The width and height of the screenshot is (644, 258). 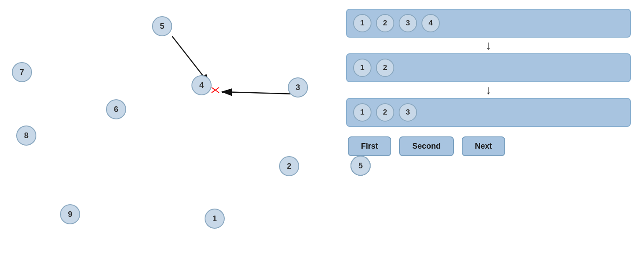 I want to click on graph-node-1: 1, so click(x=215, y=219).